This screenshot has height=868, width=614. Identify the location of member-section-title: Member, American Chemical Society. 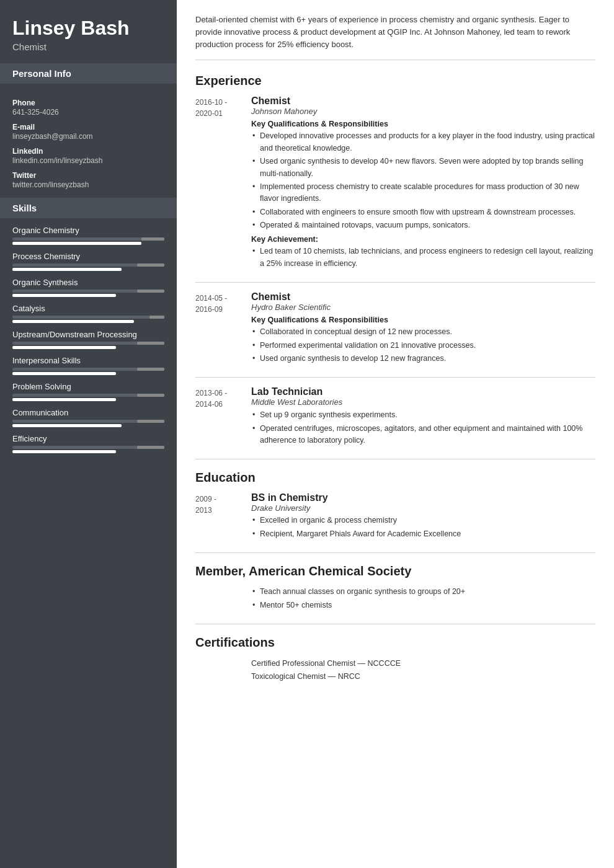
(396, 570).